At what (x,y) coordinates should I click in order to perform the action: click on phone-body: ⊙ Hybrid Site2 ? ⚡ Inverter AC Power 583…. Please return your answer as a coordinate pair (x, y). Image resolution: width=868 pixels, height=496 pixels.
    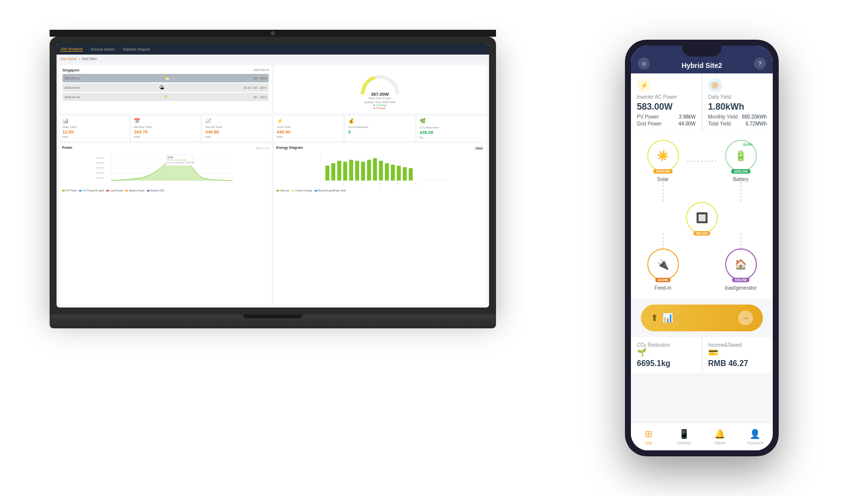
    Looking at the image, I should click on (702, 248).